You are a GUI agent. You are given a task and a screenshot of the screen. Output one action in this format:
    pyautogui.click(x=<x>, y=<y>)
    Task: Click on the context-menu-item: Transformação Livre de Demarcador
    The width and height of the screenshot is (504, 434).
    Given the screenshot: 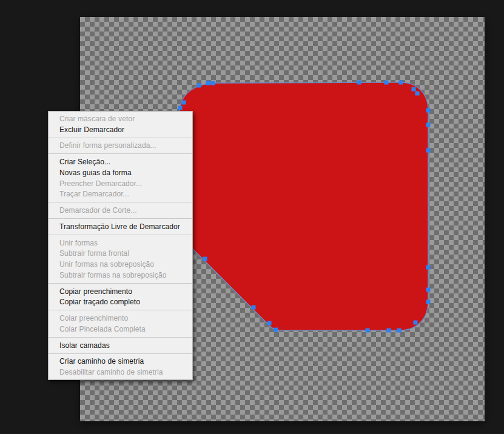 What is the action you would take?
    pyautogui.click(x=120, y=227)
    